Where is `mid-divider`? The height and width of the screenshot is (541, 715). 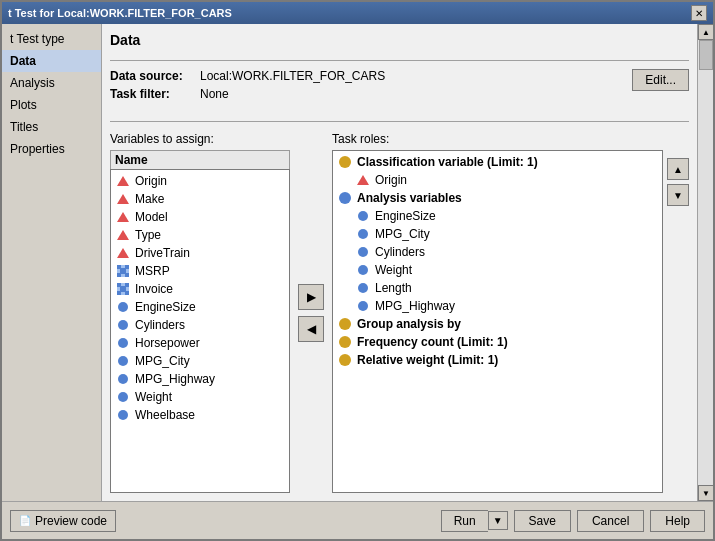 mid-divider is located at coordinates (400, 122).